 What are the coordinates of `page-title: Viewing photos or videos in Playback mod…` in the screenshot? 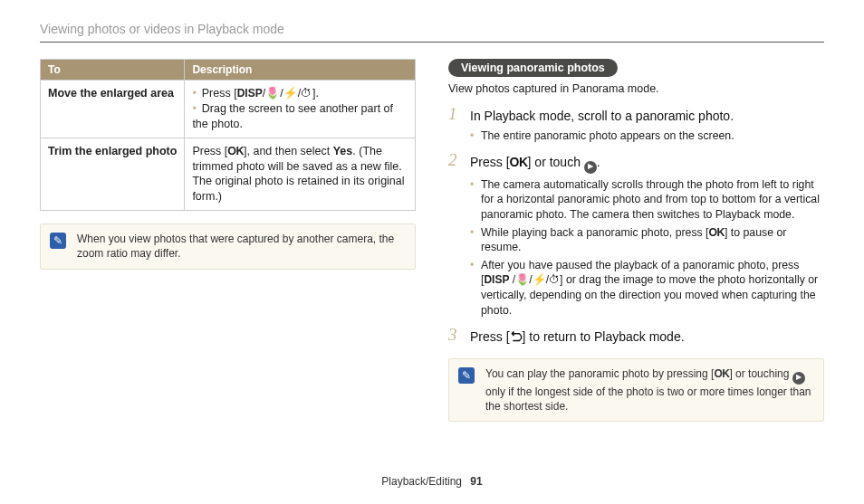 It's located at (432, 33).